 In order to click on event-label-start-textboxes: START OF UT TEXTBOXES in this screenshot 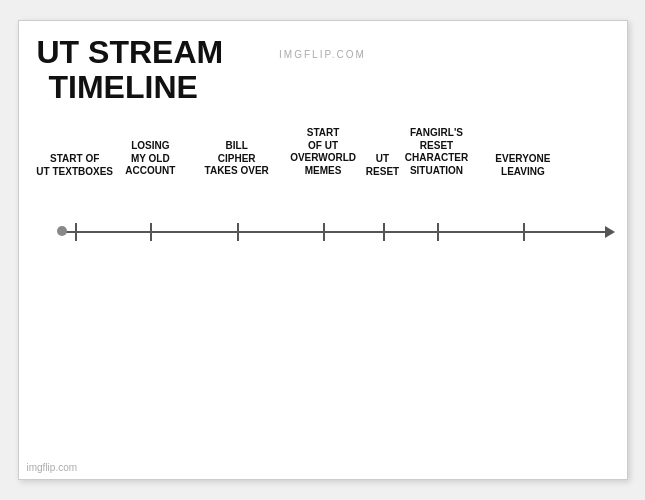, I will do `click(74, 166)`.